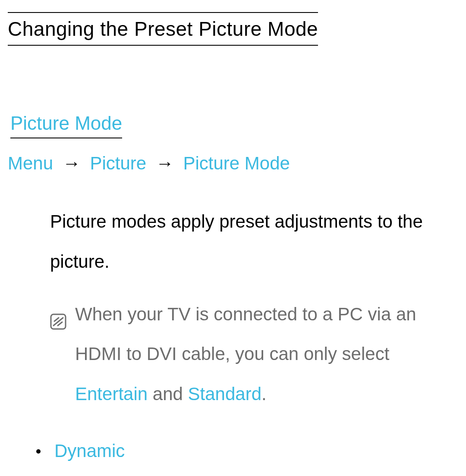 The width and height of the screenshot is (466, 476). Describe the element at coordinates (225, 394) in the screenshot. I see `note-highlight-standard: Standard` at that location.